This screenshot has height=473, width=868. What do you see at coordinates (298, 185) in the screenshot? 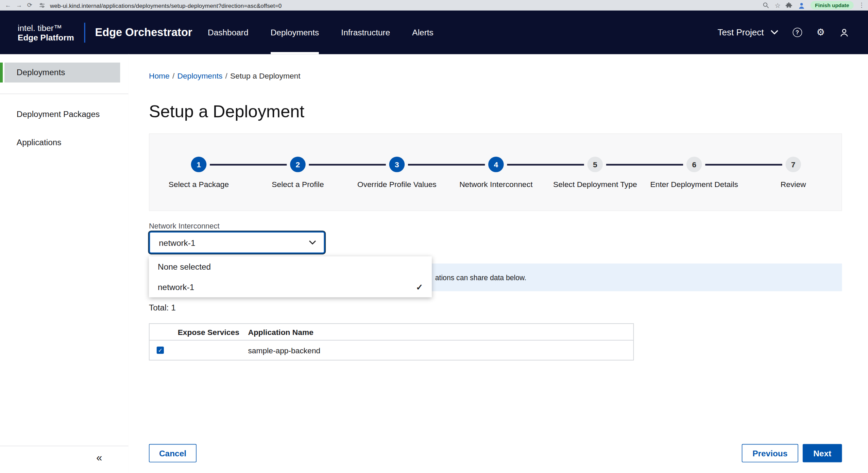
I see `step-label: Select a Profile` at bounding box center [298, 185].